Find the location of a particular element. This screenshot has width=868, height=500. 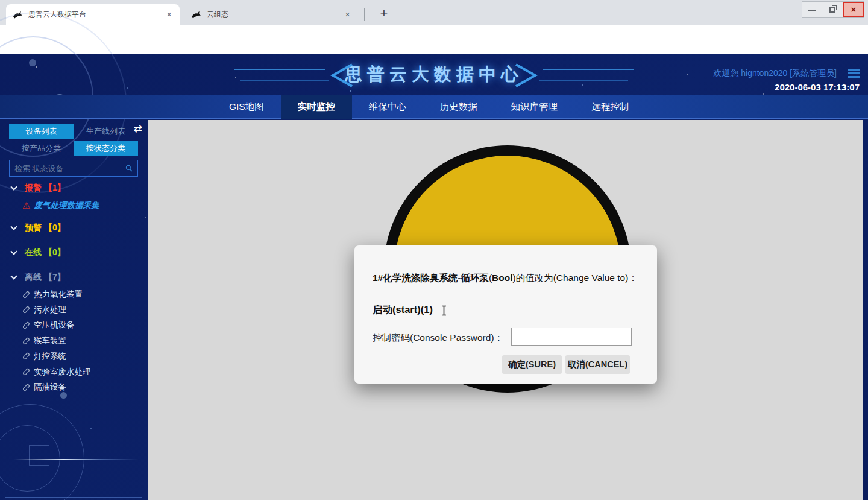

tab-by-product: 按产品分类 is located at coordinates (41, 148).